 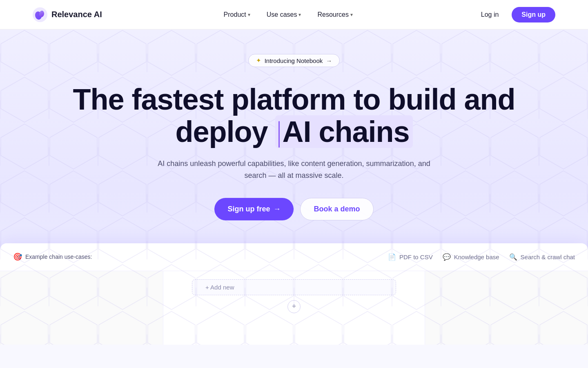 What do you see at coordinates (237, 15) in the screenshot?
I see `nav-item-product: Product ▾` at bounding box center [237, 15].